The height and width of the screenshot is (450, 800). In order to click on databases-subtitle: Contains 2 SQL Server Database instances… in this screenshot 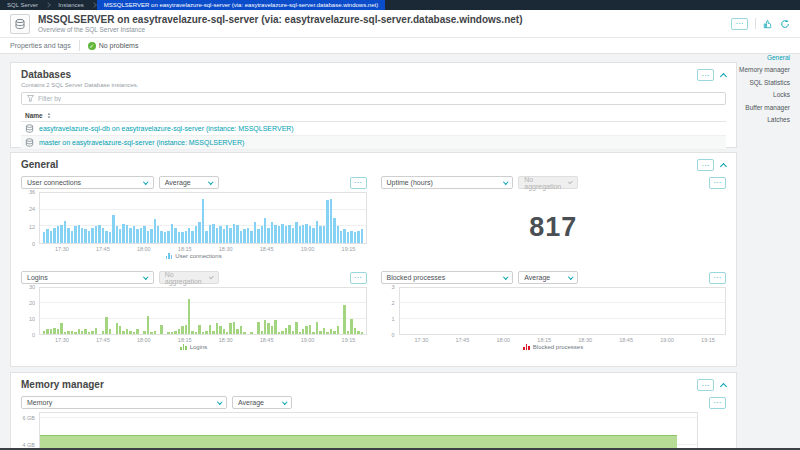, I will do `click(80, 85)`.